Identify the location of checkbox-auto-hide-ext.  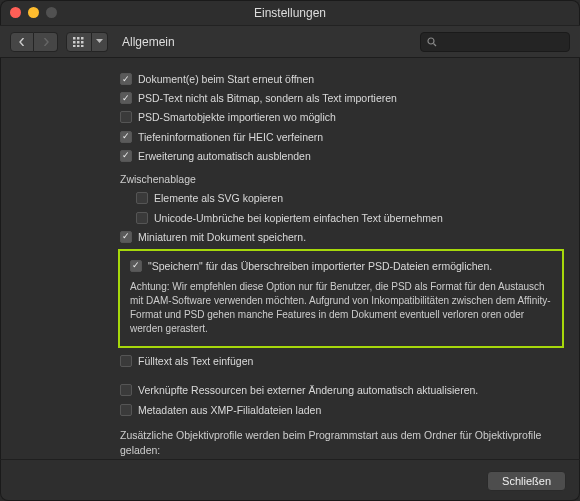
(126, 156).